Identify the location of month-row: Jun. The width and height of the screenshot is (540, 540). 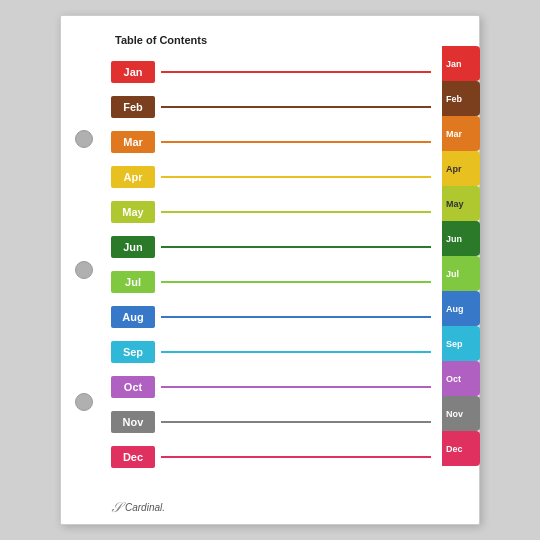
(271, 246).